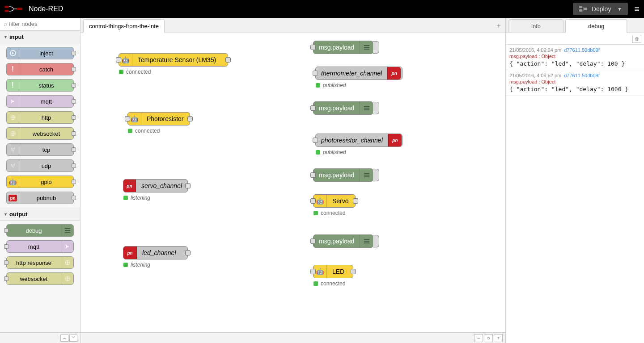 Image resolution: width=644 pixels, height=343 pixels. Describe the element at coordinates (40, 117) in the screenshot. I see `palette-node-http: http` at that location.